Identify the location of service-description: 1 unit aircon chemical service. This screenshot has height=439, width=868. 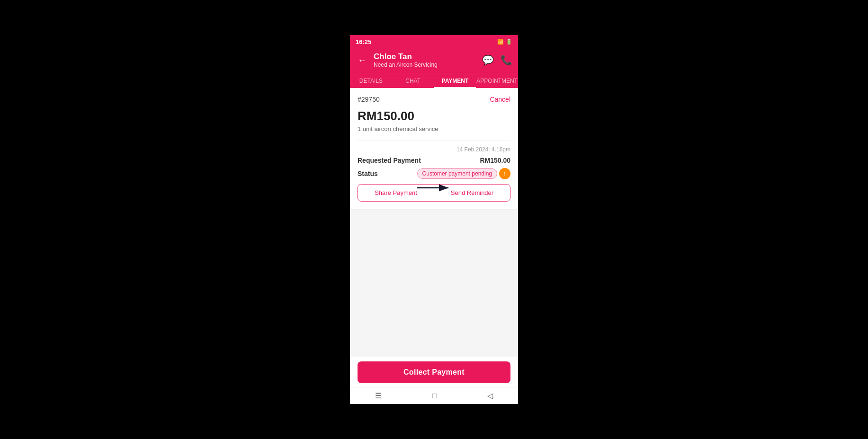
(434, 129).